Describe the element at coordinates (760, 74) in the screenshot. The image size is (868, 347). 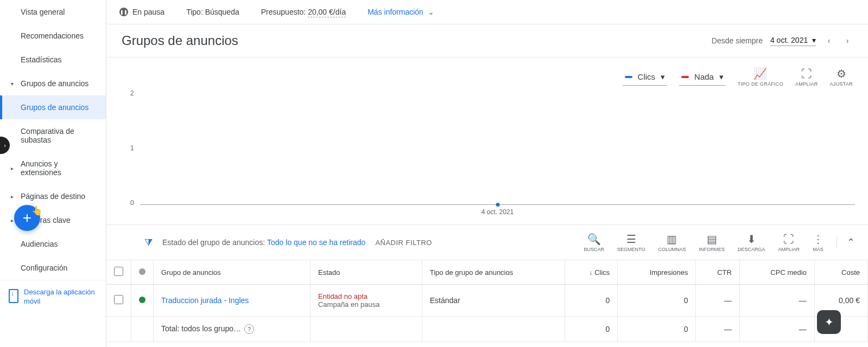
I see `chart-line-icon: 📈` at that location.